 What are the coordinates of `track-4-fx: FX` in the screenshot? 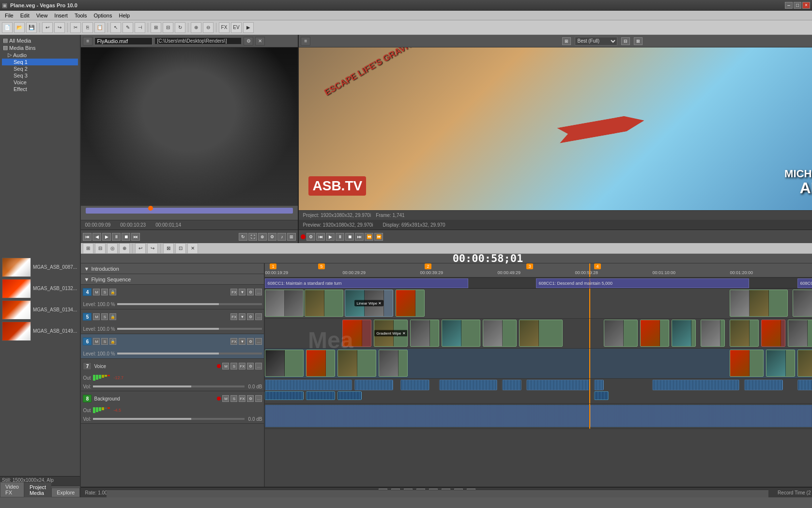 It's located at (234, 292).